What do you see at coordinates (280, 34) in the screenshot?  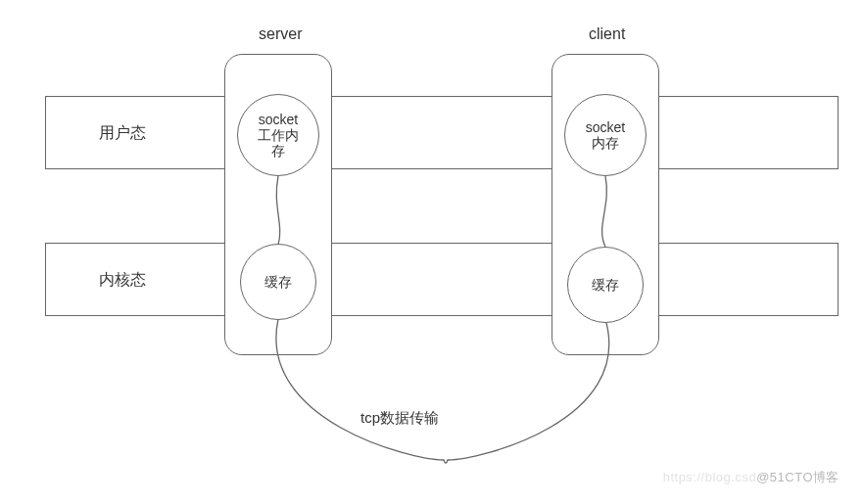 I see `title-server: server` at bounding box center [280, 34].